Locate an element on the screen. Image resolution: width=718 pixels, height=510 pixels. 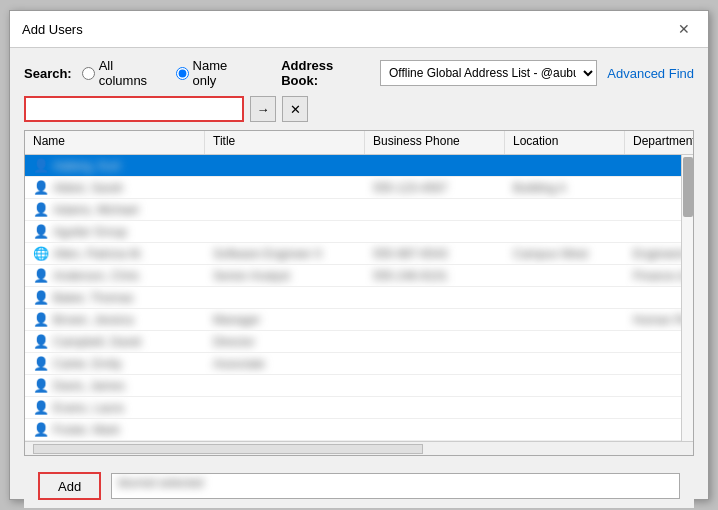
horizontal-scrollbar is located at coordinates (359, 448).